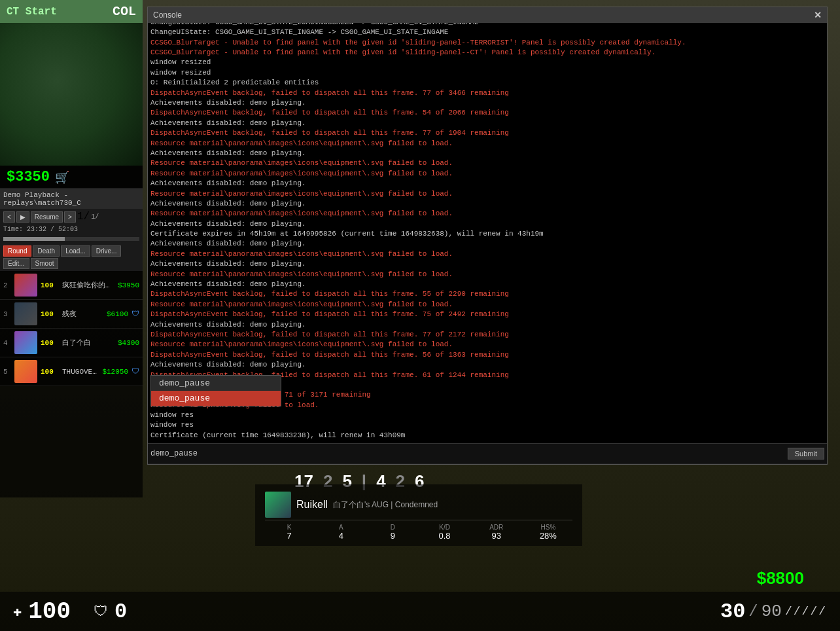  What do you see at coordinates (118, 314) in the screenshot?
I see `player-money: $6100` at bounding box center [118, 314].